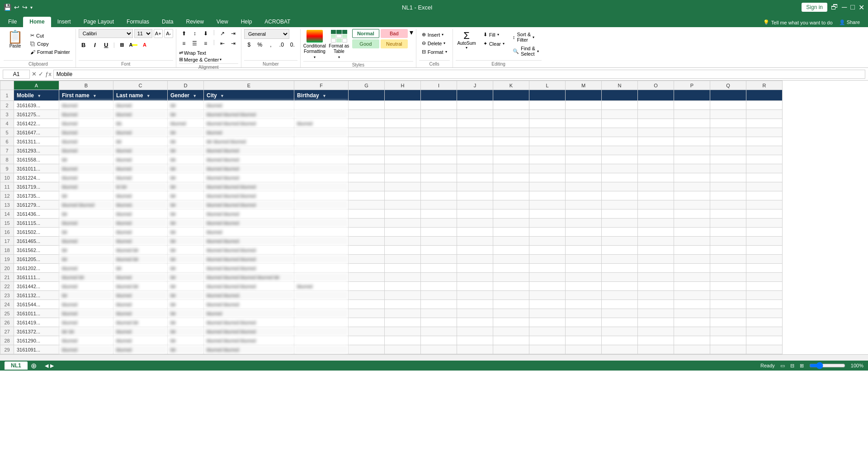 The width and height of the screenshot is (868, 466). What do you see at coordinates (249, 214) in the screenshot?
I see `cell-city-14: blurred blurred` at bounding box center [249, 214].